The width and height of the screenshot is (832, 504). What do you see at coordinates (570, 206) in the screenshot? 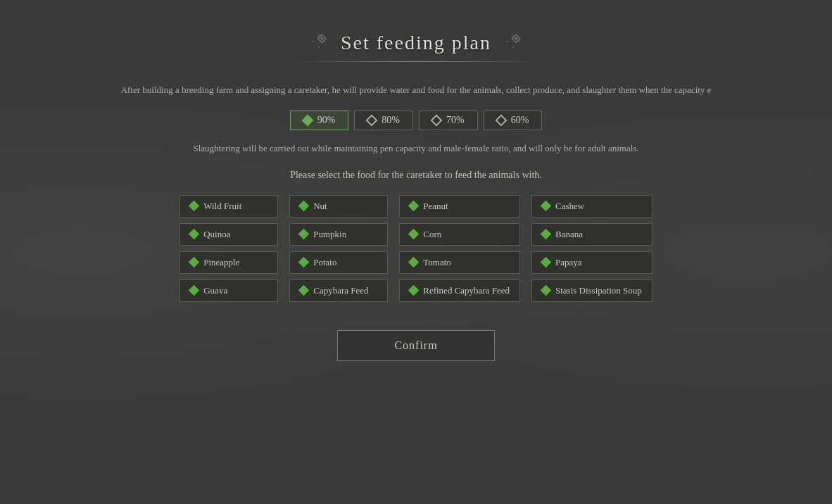
I see `food-label: Cashew` at bounding box center [570, 206].